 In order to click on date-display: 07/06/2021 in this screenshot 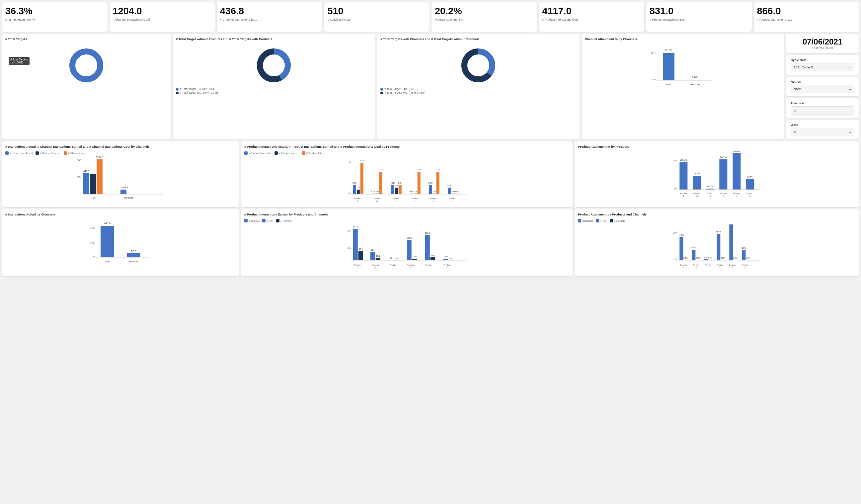, I will do `click(823, 42)`.